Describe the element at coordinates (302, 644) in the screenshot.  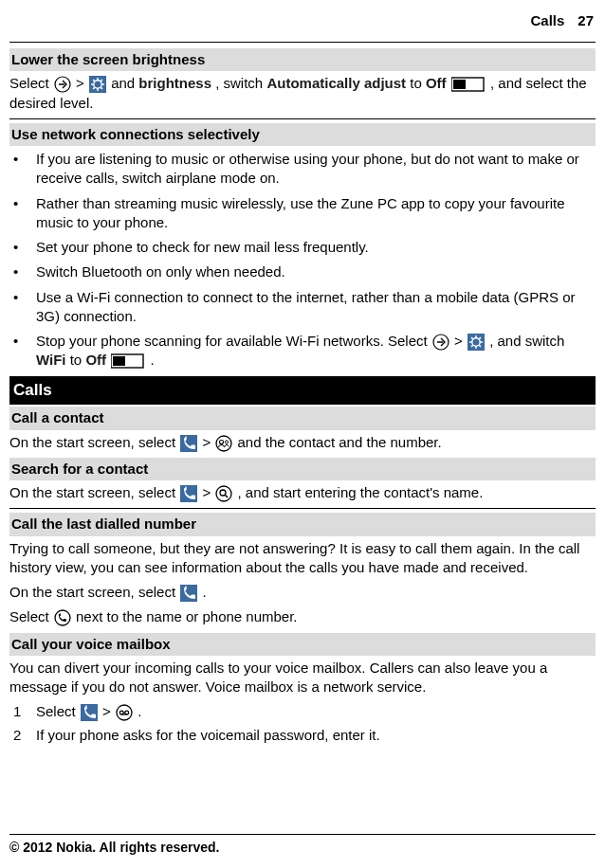
I see `heading-voice-mailbox: Call your voice mailbox` at that location.